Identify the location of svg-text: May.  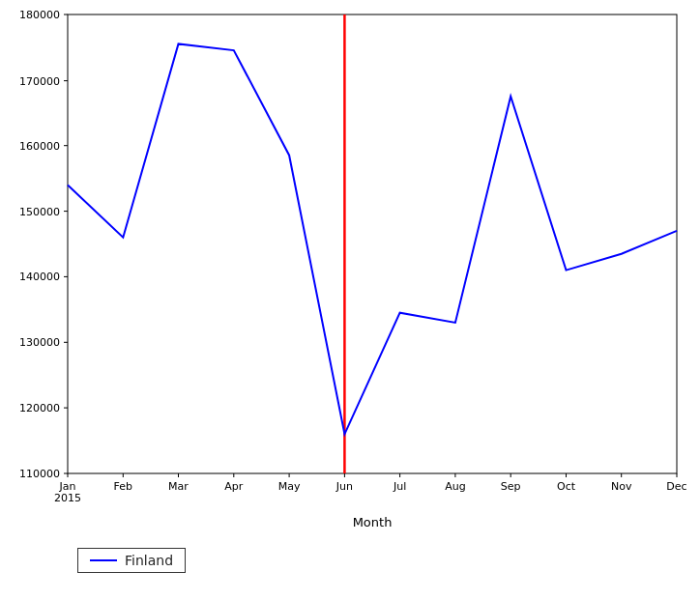
(290, 487).